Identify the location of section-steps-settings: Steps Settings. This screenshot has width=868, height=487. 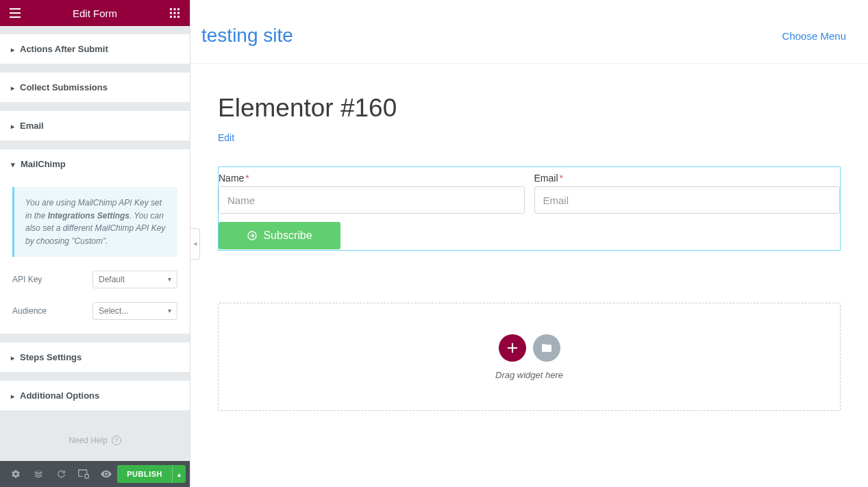
(95, 358).